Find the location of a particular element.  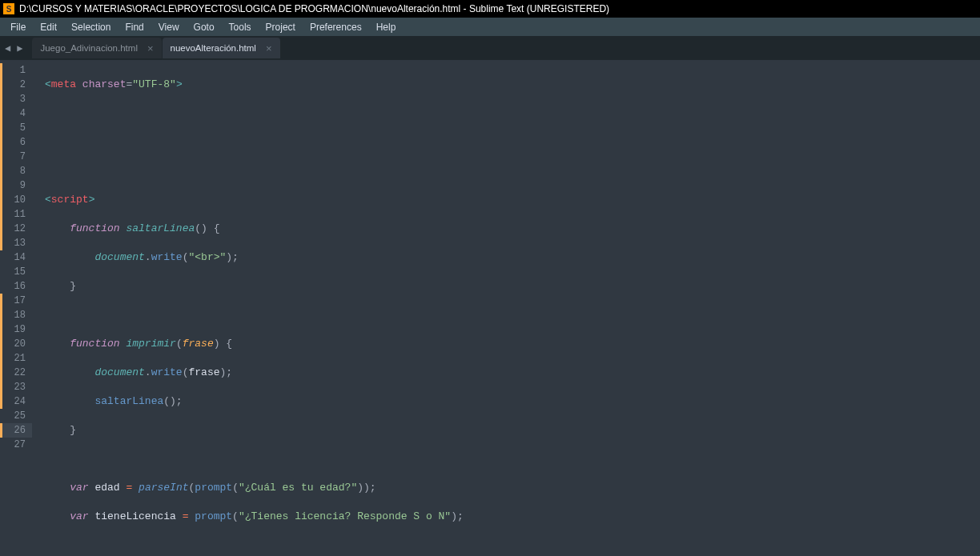

menu-help: Help is located at coordinates (386, 27).